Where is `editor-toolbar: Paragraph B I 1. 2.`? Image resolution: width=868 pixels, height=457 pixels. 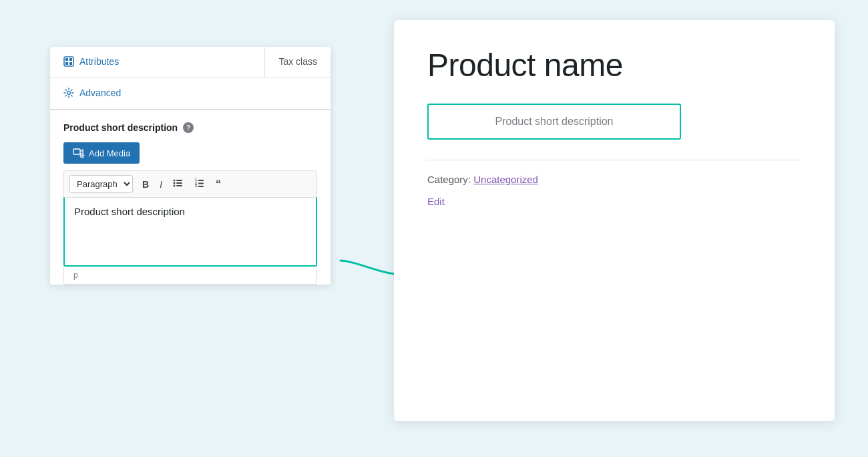 editor-toolbar: Paragraph B I 1. 2. is located at coordinates (190, 184).